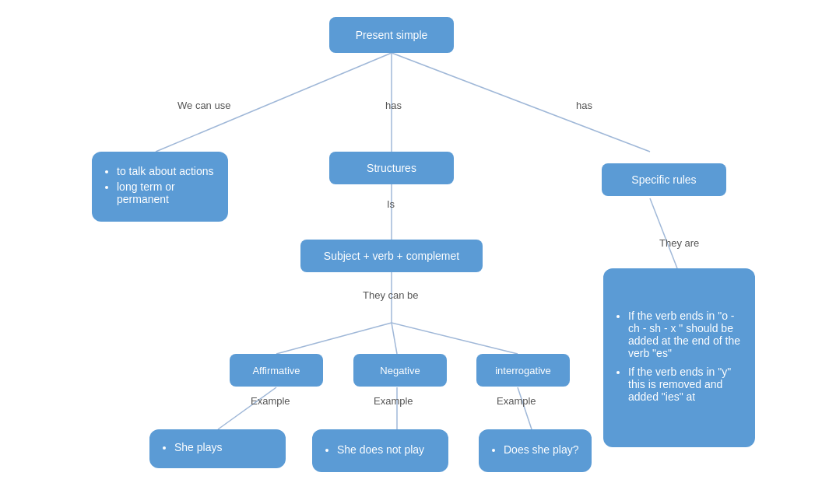 The width and height of the screenshot is (822, 504). I want to click on she-does-not-box: She does not play, so click(380, 451).